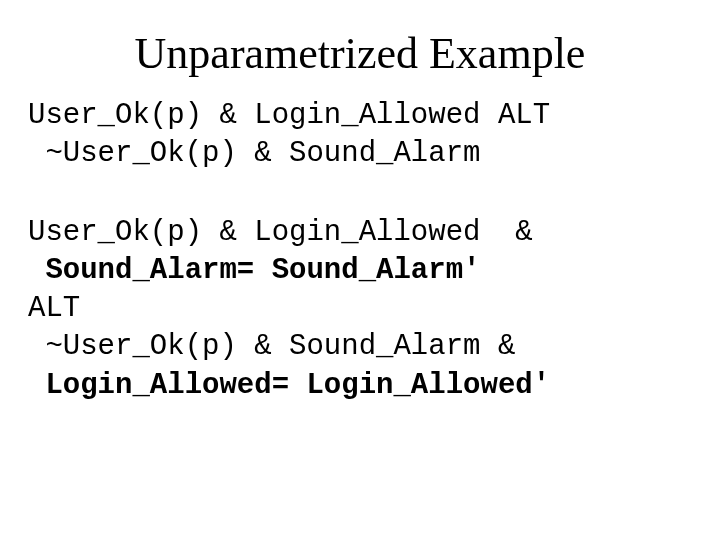 This screenshot has height=540, width=720. What do you see at coordinates (289, 116) in the screenshot?
I see `code-line: User_Ok(p) & Login_Allowed ALT` at bounding box center [289, 116].